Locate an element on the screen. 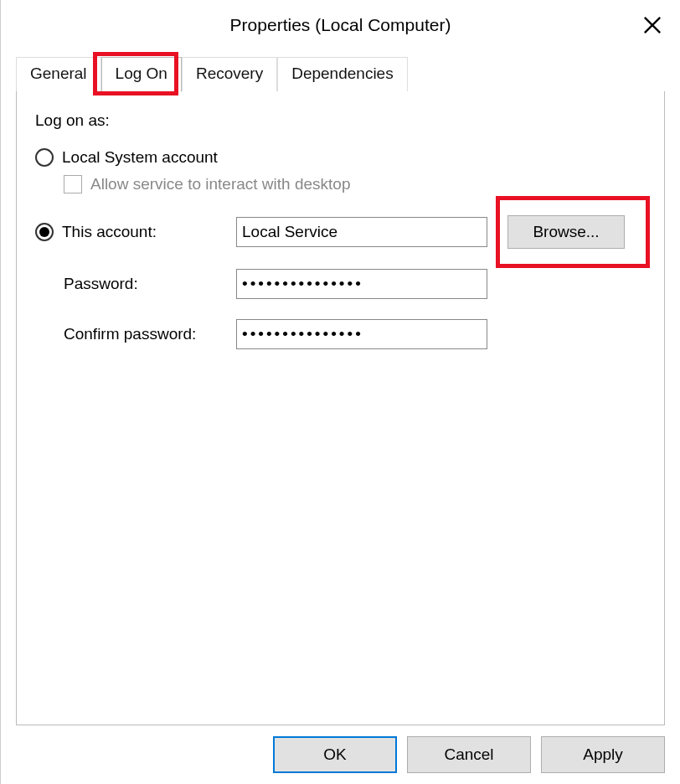  account-name-input is located at coordinates (362, 232).